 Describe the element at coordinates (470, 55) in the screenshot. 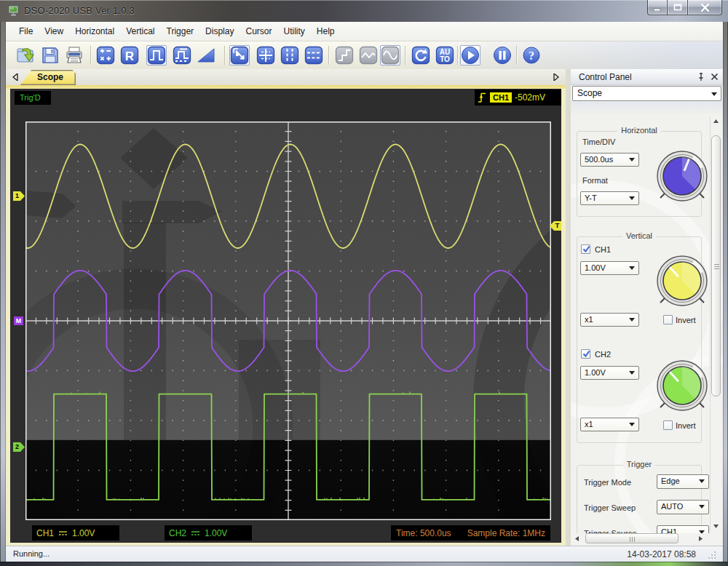

I see `run-button` at that location.